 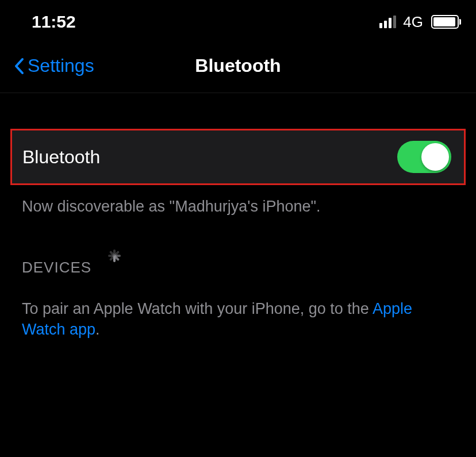 What do you see at coordinates (238, 68) in the screenshot?
I see `navigation-bar: Settings Bluetooth` at bounding box center [238, 68].